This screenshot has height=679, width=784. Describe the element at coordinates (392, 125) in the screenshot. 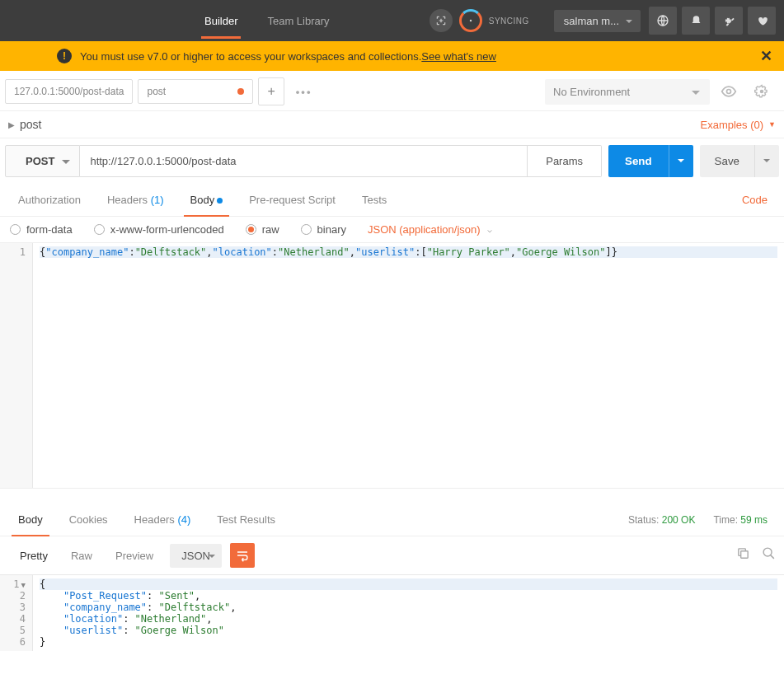

I see `breadcrumb-row: ▶ post Examples (0)▼` at that location.